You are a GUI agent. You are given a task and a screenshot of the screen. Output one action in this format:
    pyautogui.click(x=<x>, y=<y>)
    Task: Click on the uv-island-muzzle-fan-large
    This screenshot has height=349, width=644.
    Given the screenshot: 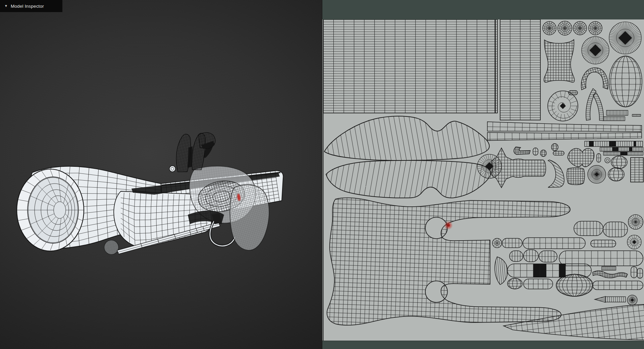 What is the action you would take?
    pyautogui.click(x=625, y=38)
    